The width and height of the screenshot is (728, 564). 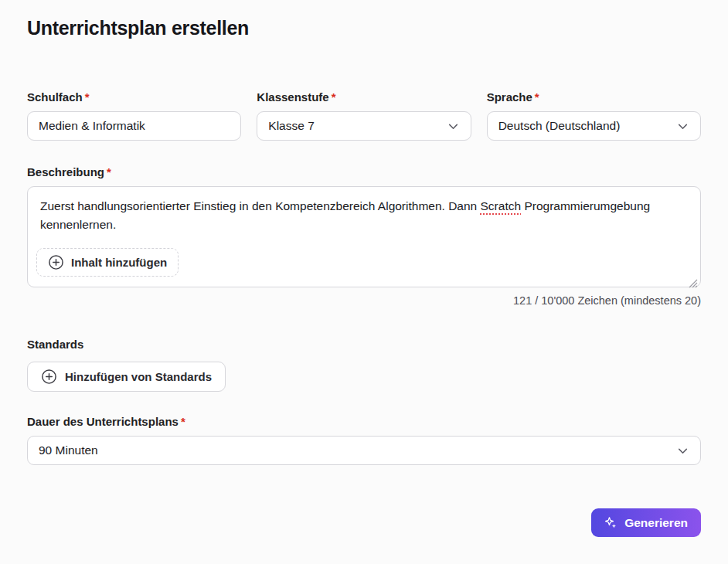 I want to click on add-standards-button-label: Hinzufügen von Standards, so click(x=138, y=377).